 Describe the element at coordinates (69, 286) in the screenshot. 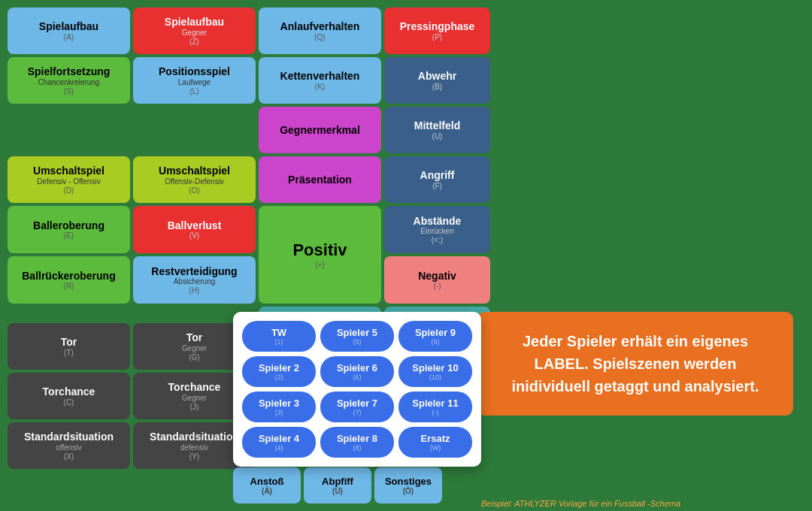

I see `cell-code: (R)` at that location.